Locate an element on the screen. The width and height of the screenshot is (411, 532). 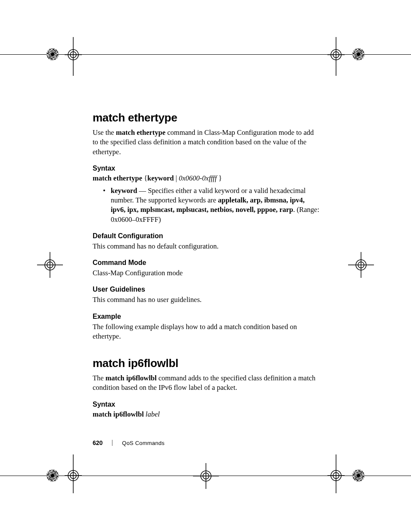
page-number: 620 is located at coordinates (97, 443).